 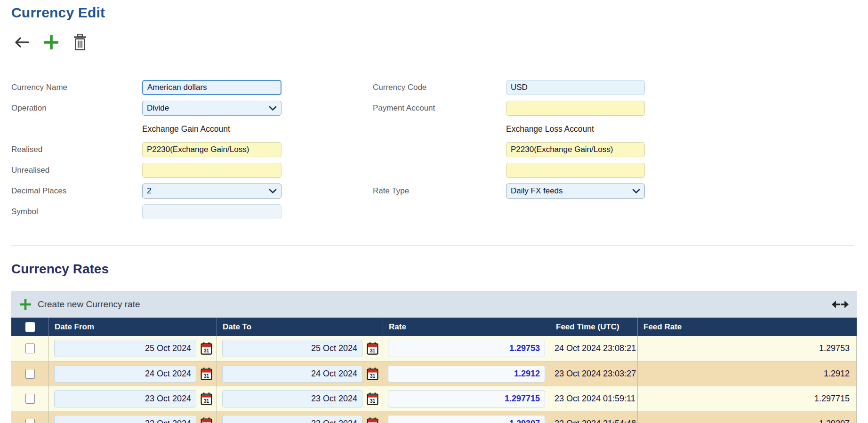 I want to click on decimal-places-selected-value: 2, so click(x=149, y=191).